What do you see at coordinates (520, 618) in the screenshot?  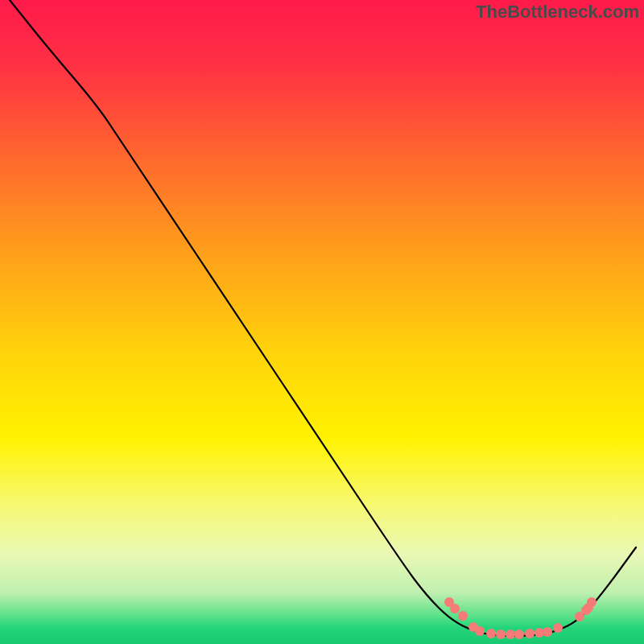 I see `marker-group` at bounding box center [520, 618].